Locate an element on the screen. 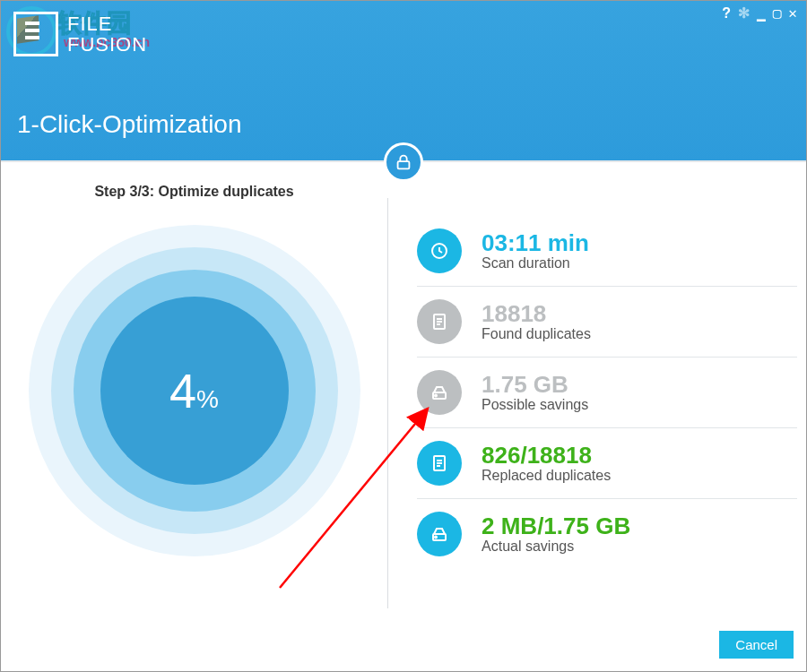  progress-percent: 4% is located at coordinates (194, 391).